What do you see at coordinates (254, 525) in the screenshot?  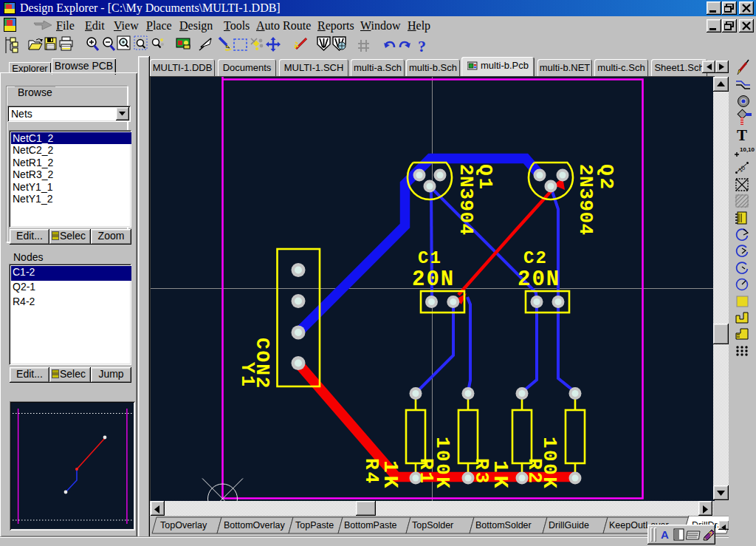 I see `svg-text: BottomOverlay` at bounding box center [254, 525].